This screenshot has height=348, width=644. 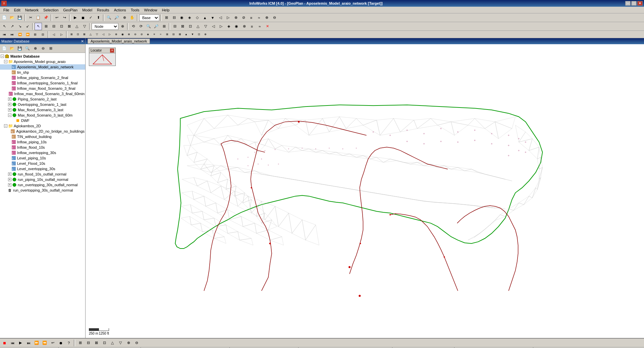 What do you see at coordinates (148, 34) in the screenshot?
I see `tb3-e13: ◈` at bounding box center [148, 34].